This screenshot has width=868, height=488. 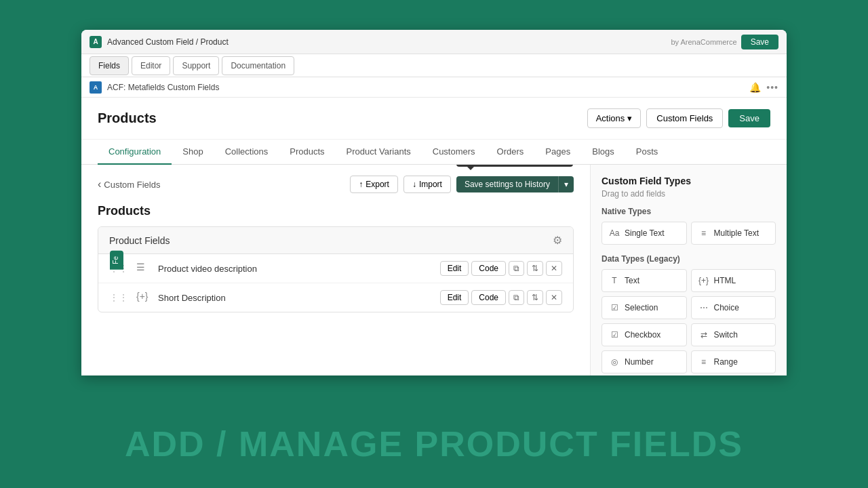 What do you see at coordinates (488, 298) in the screenshot?
I see `field-code-button-2: Code` at bounding box center [488, 298].